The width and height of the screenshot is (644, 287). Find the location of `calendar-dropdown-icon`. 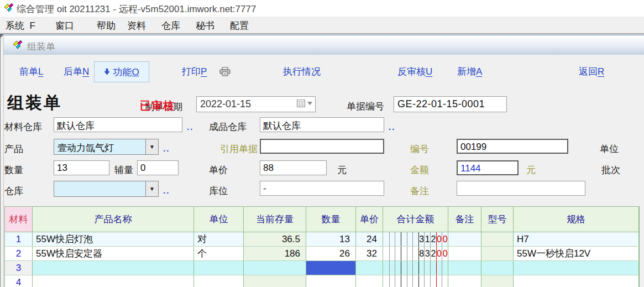

calendar-dropdown-icon is located at coordinates (305, 103).